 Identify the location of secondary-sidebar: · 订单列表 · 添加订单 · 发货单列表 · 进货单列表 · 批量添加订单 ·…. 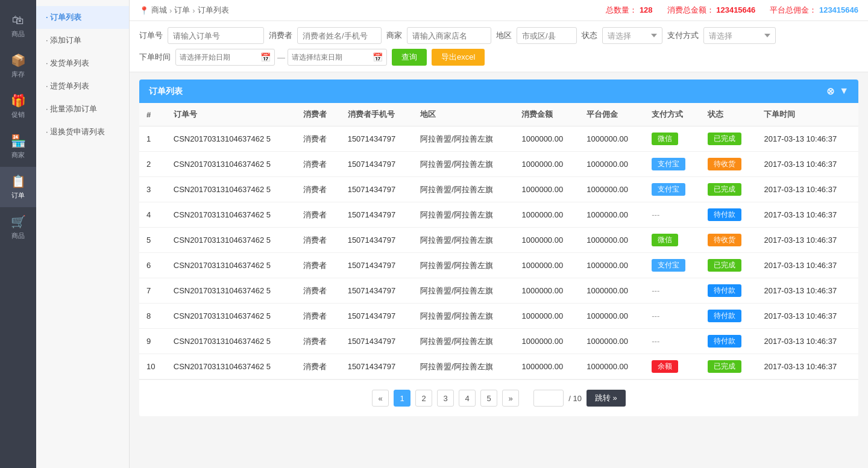
(83, 234).